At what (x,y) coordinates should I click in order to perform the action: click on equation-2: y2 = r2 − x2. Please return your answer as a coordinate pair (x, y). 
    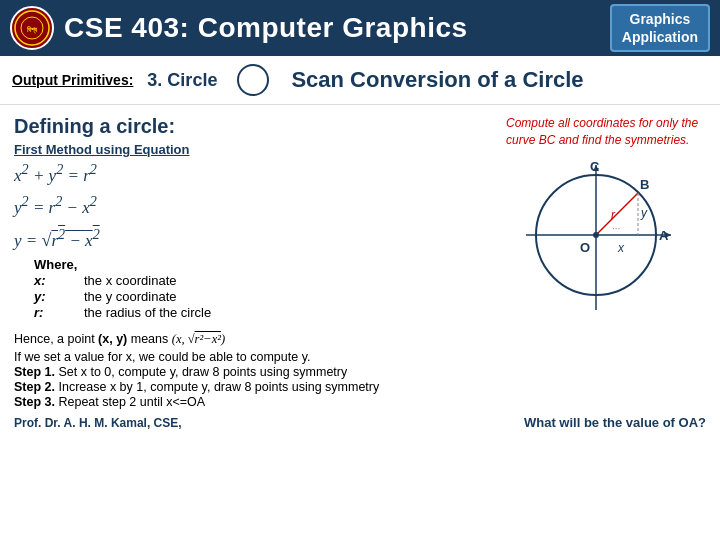
    Looking at the image, I should click on (254, 206).